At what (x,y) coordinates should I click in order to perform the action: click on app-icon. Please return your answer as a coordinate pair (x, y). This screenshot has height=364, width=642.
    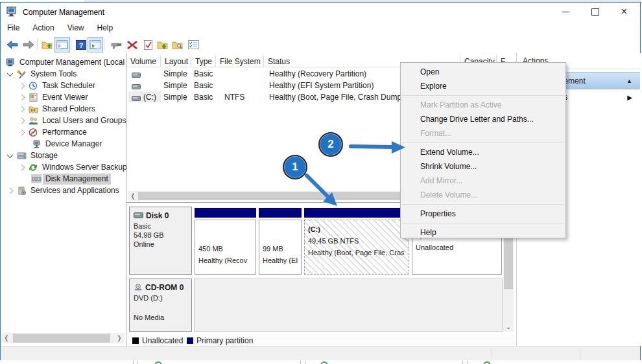
    Looking at the image, I should click on (12, 13).